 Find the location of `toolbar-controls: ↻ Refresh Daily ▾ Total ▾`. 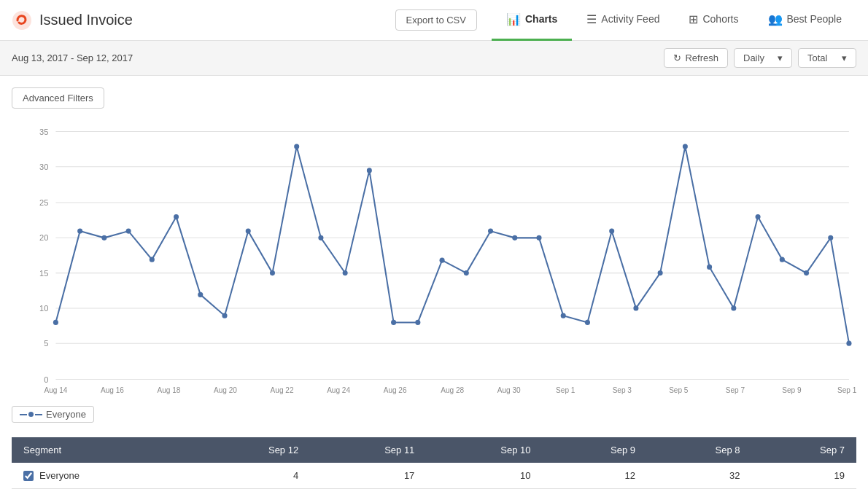

toolbar-controls: ↻ Refresh Daily ▾ Total ▾ is located at coordinates (760, 58).